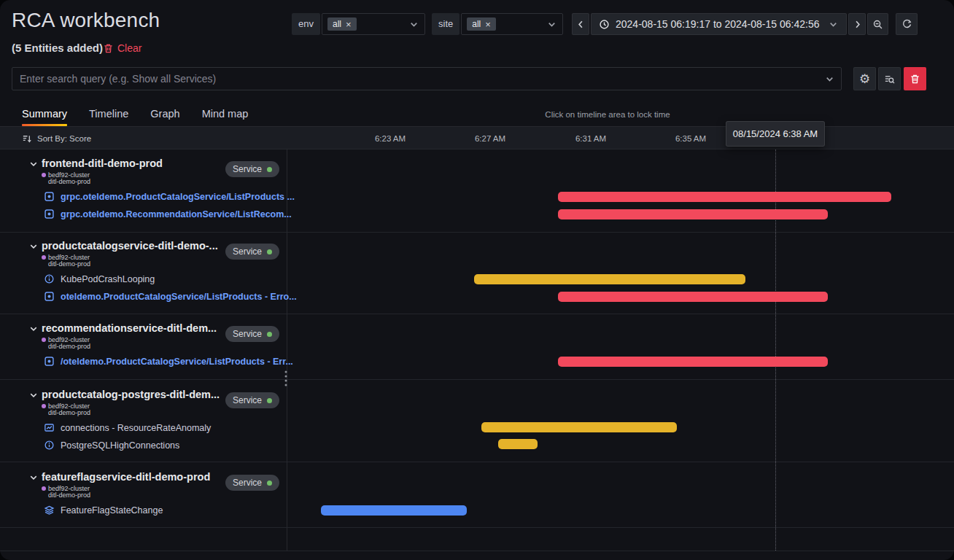 This screenshot has width=954, height=560. I want to click on entity-name: recommendationservice-ditl-dem..., so click(129, 328).